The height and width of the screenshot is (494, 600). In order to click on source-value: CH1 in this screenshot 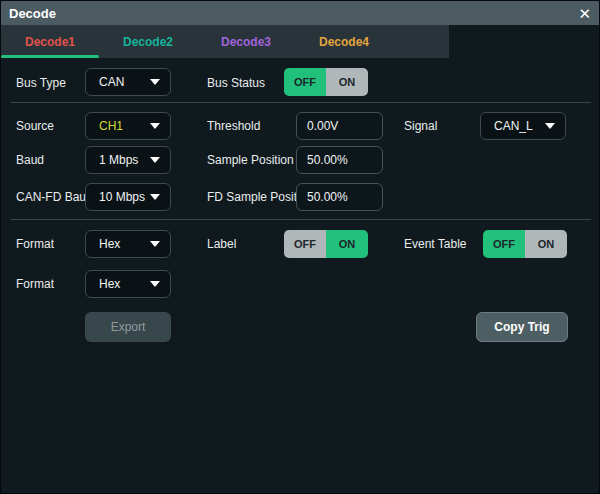, I will do `click(111, 126)`.